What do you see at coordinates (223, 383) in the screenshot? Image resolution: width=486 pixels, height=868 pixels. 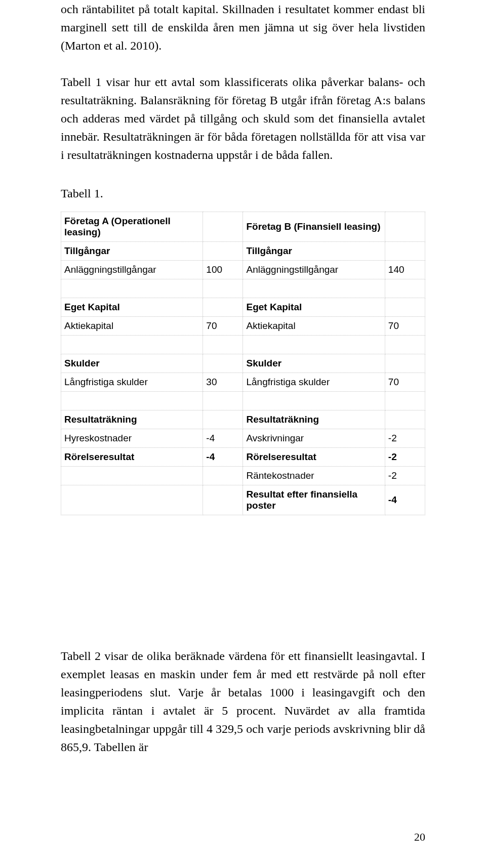 I see `table-cell: 30` at bounding box center [223, 383].